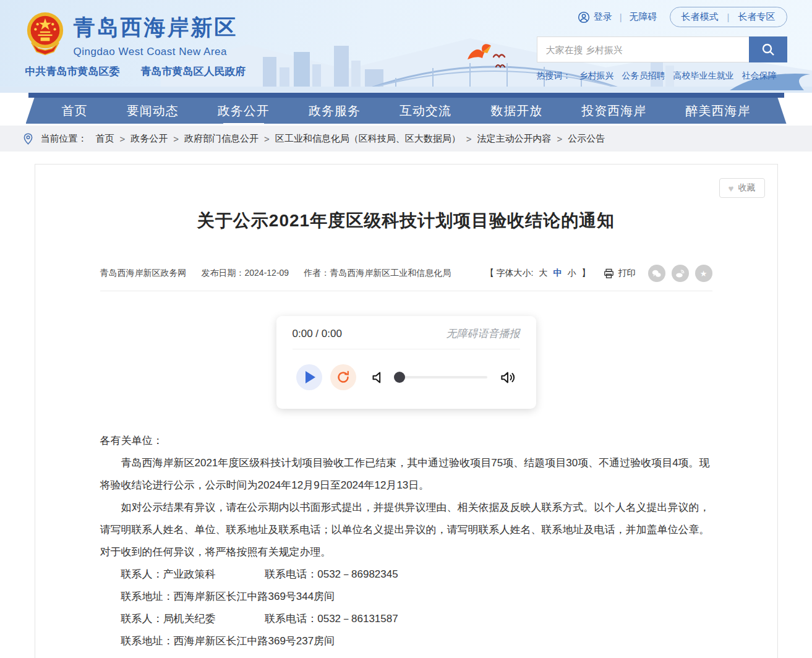 The image size is (812, 658). Describe the element at coordinates (680, 273) in the screenshot. I see `share-icons: ★` at that location.